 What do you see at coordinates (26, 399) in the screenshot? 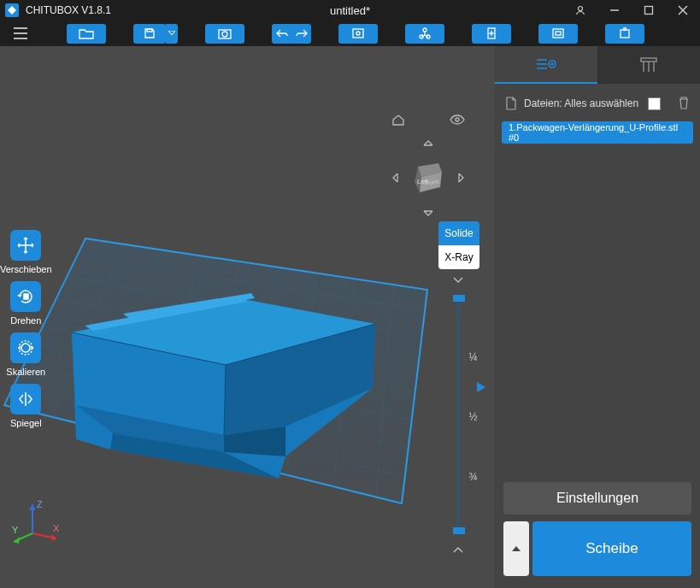
I see `mirror-tool` at bounding box center [26, 399].